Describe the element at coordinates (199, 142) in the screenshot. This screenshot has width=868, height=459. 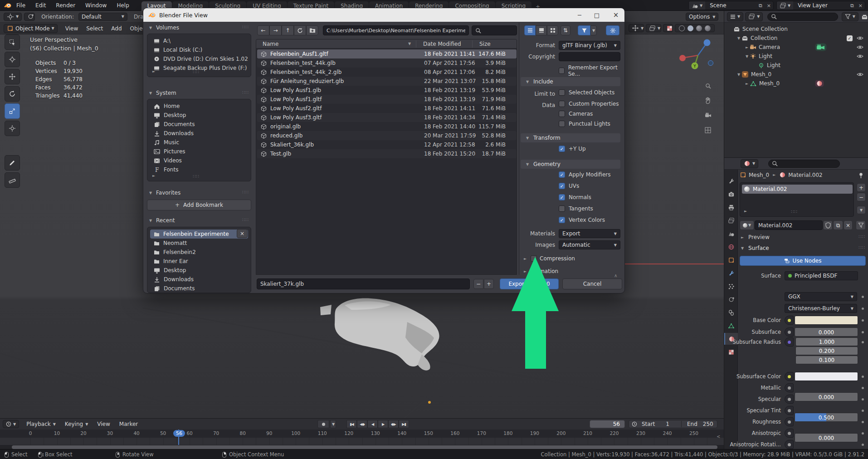
I see `sidebar-item-music: Music` at that location.